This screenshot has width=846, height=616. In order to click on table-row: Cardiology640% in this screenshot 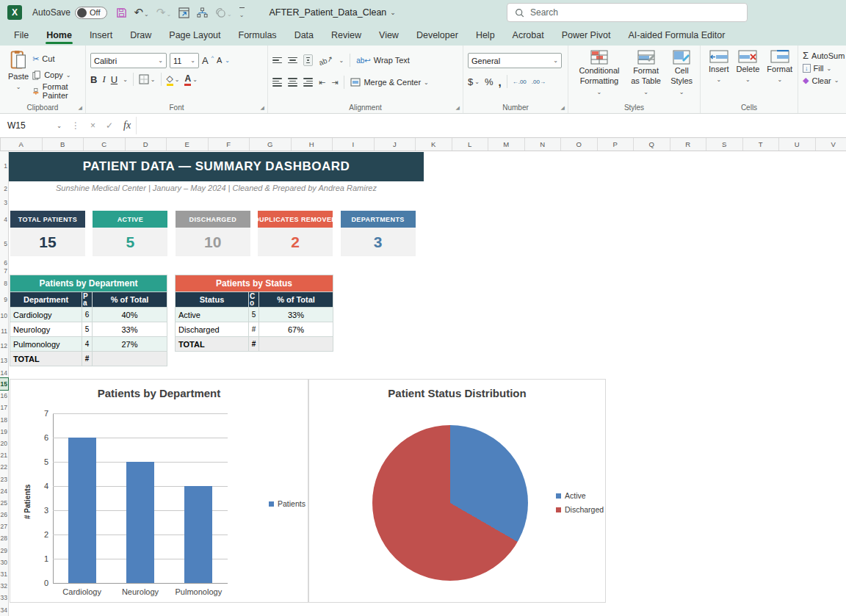, I will do `click(88, 314)`.